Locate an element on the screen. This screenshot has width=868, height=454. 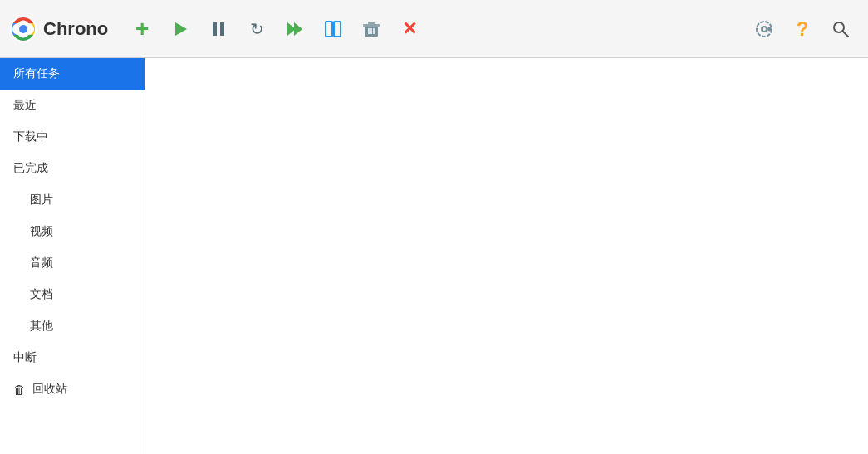
trash-button is located at coordinates (371, 29).